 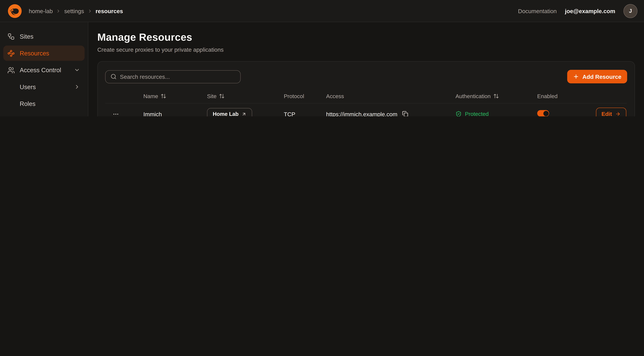 What do you see at coordinates (246, 96) in the screenshot?
I see `column-header-site: Site` at bounding box center [246, 96].